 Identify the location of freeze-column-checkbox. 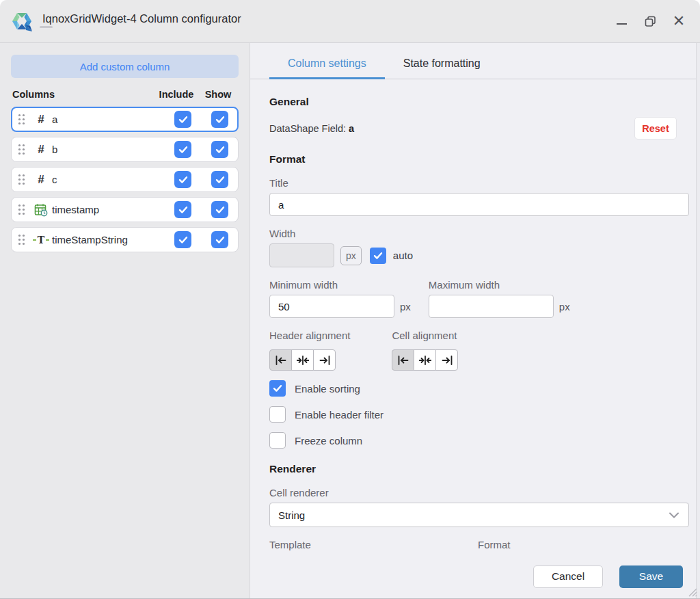
(278, 440).